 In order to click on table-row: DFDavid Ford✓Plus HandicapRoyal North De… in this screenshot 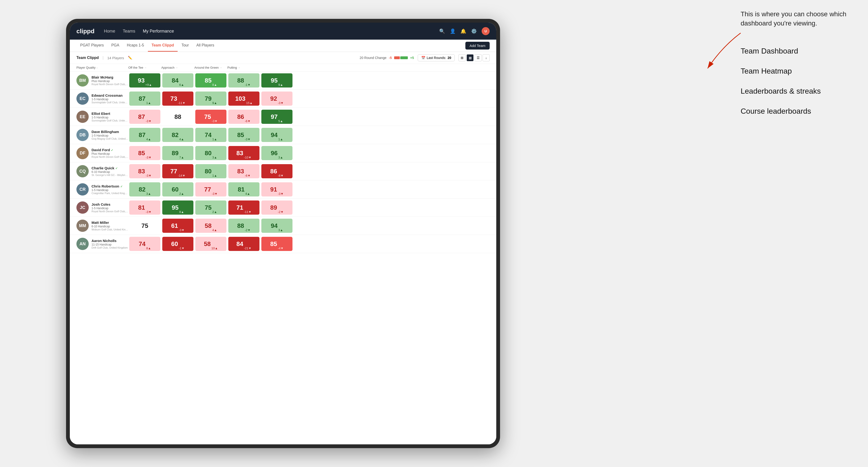, I will do `click(283, 153)`.